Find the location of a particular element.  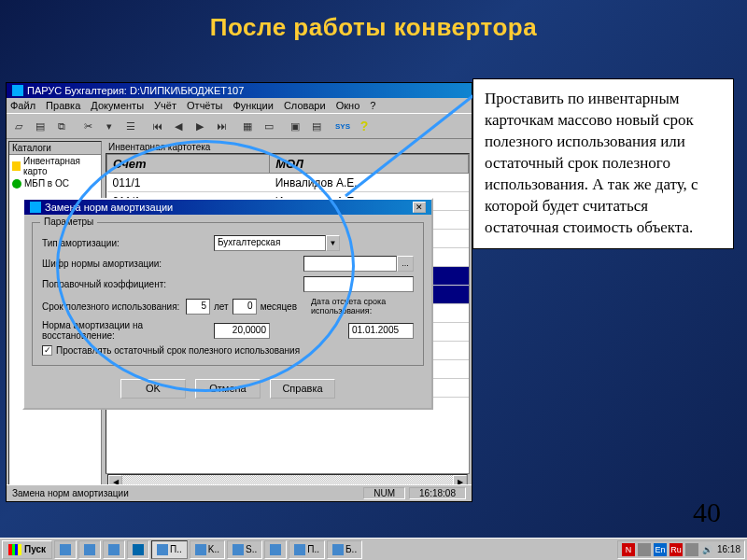

menu-file: Файл is located at coordinates (22, 105).